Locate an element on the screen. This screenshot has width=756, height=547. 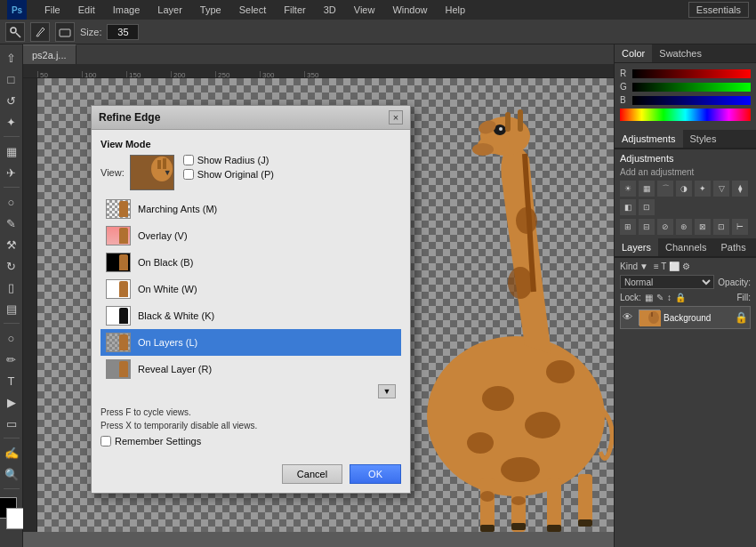
menu-image: Image is located at coordinates (126, 10).